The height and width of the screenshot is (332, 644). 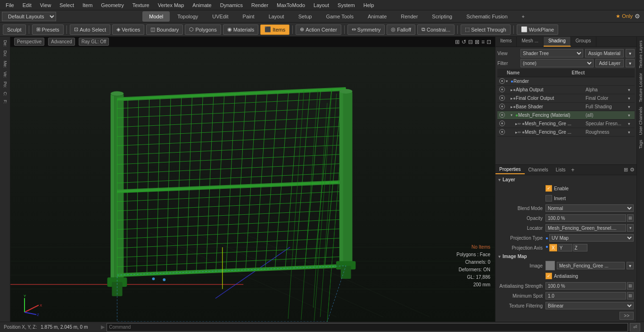 I want to click on menu-file: File, so click(x=10, y=5).